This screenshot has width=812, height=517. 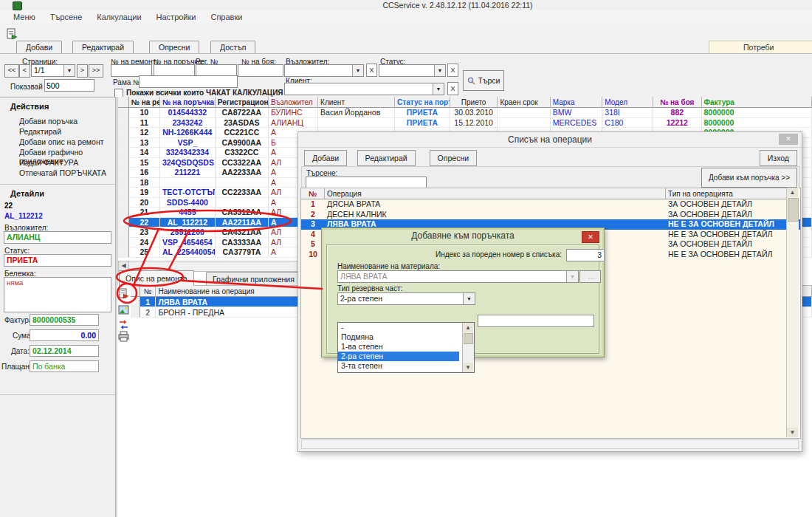 I want to click on tab-user: Потреби, so click(x=760, y=47).